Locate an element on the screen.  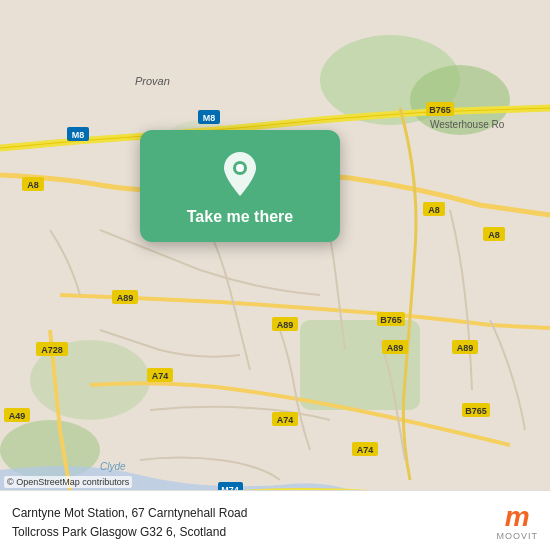
svg-text: Westerhouse Ro is located at coordinates (468, 124).